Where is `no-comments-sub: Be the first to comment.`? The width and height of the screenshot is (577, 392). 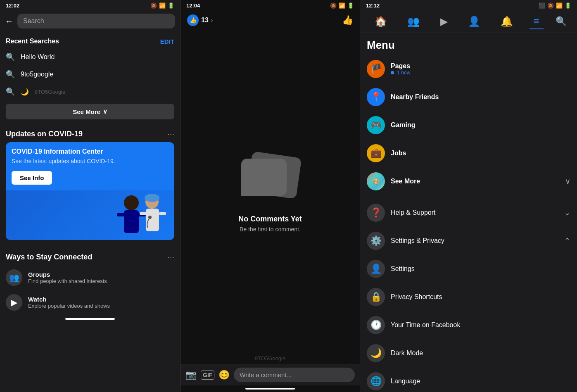 no-comments-sub: Be the first to comment. is located at coordinates (270, 229).